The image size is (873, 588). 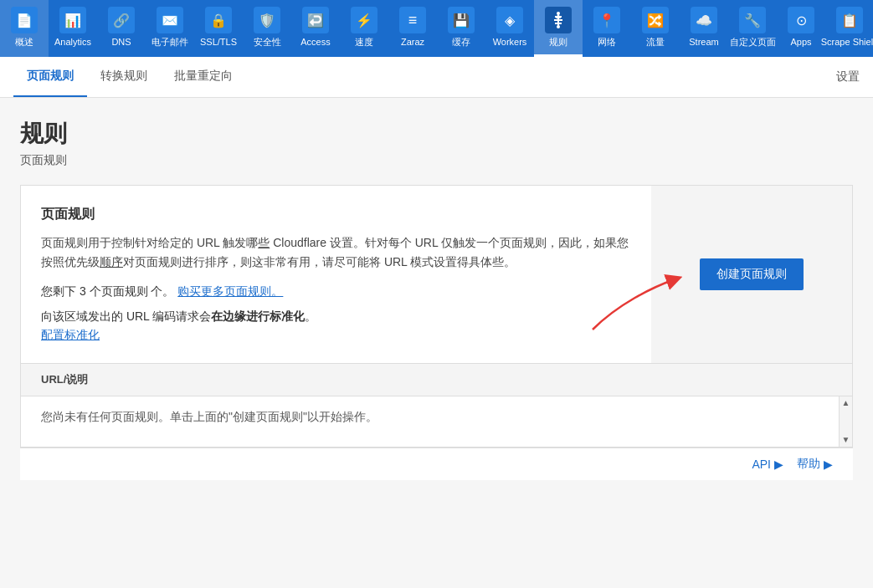 What do you see at coordinates (461, 42) in the screenshot?
I see `nav-label-cache: 缓存` at bounding box center [461, 42].